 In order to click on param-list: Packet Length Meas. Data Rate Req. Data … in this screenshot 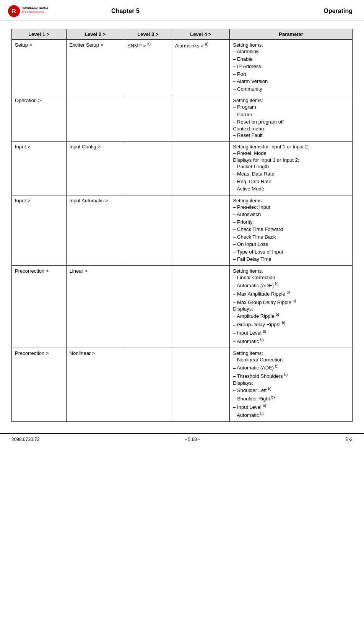, I will do `click(291, 178)`.